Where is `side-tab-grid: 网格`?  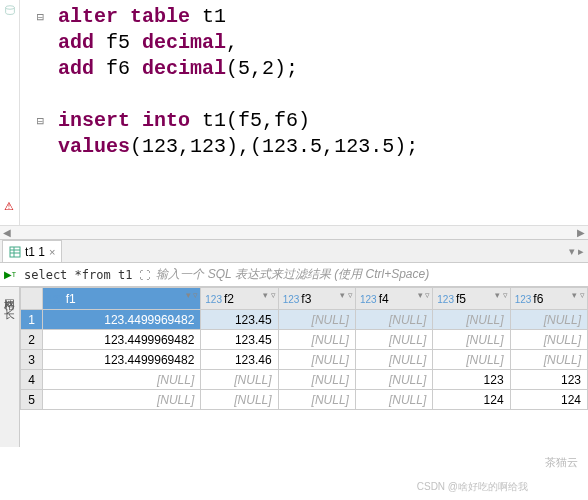 side-tab-grid: 网格 is located at coordinates (10, 291).